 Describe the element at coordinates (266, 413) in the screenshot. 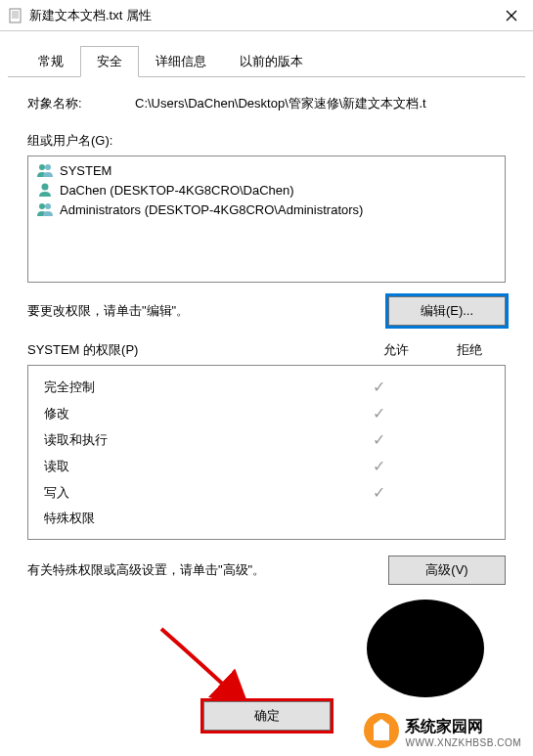

I see `permission-row: 修改✓` at that location.